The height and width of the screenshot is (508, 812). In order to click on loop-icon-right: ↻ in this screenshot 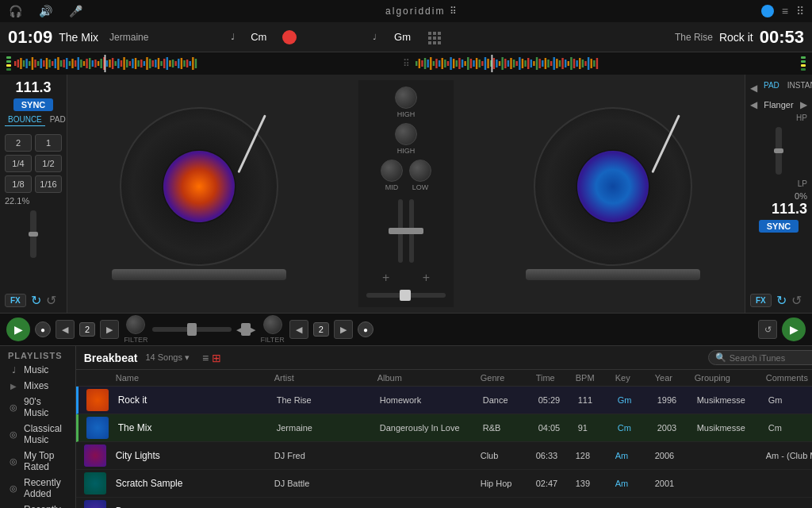, I will do `click(782, 300)`.